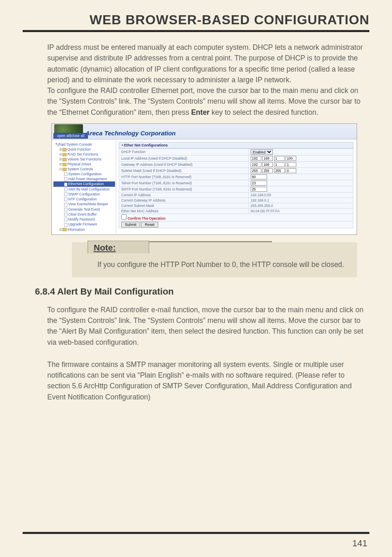  What do you see at coordinates (88, 204) in the screenshot?
I see `nav-label: View Events/Mute Beeper` at bounding box center [88, 204].